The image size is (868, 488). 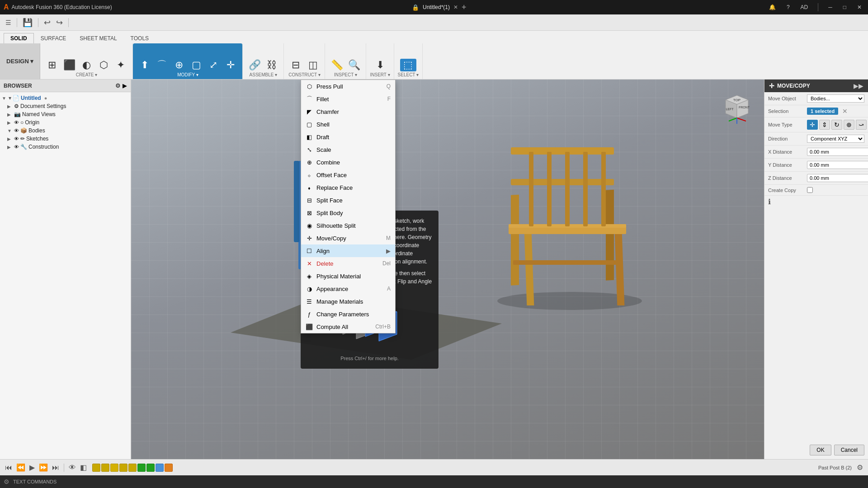 I want to click on tab-solid: SOLID, so click(x=19, y=38).